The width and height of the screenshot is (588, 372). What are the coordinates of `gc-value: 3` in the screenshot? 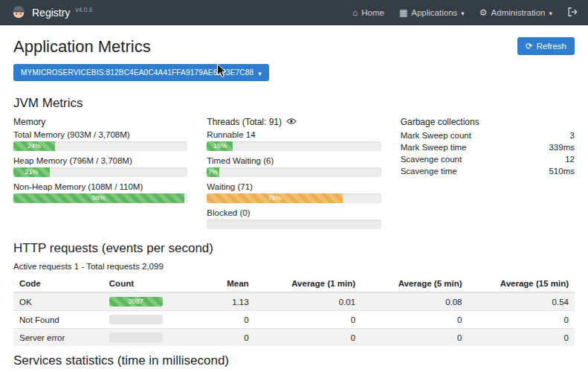 It's located at (572, 135).